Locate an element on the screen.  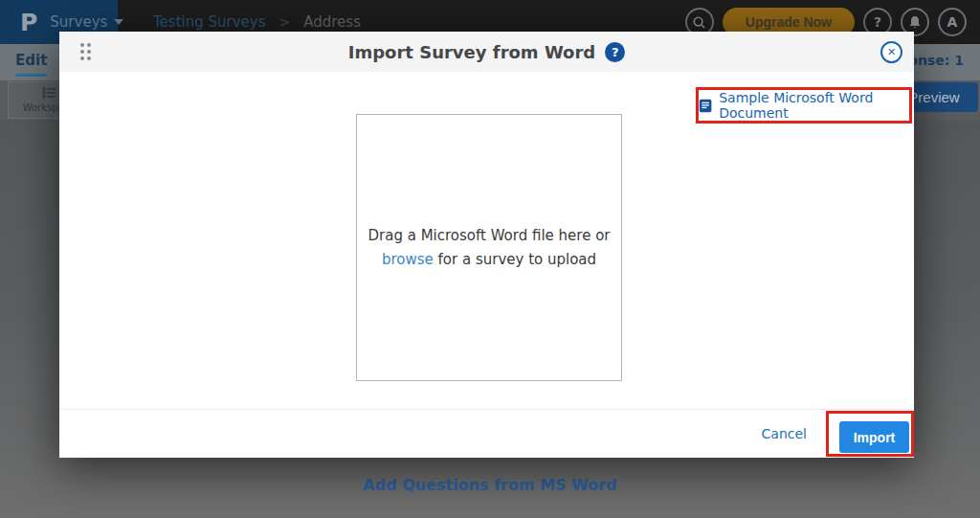
import-button-annotation-box: Import is located at coordinates (870, 434).